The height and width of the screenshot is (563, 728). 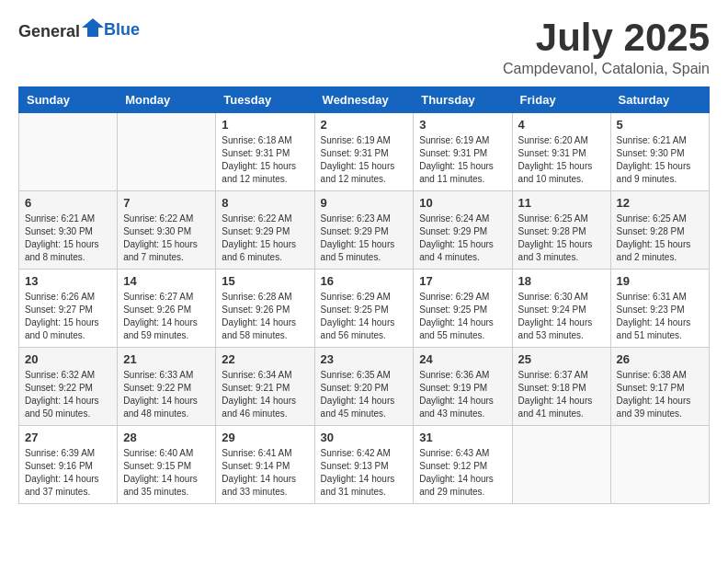 What do you see at coordinates (463, 309) in the screenshot?
I see `calendar-day-cell: 17Sunrise: 6:29 AM Sunset: 9:25 PM Dayli…` at bounding box center [463, 309].